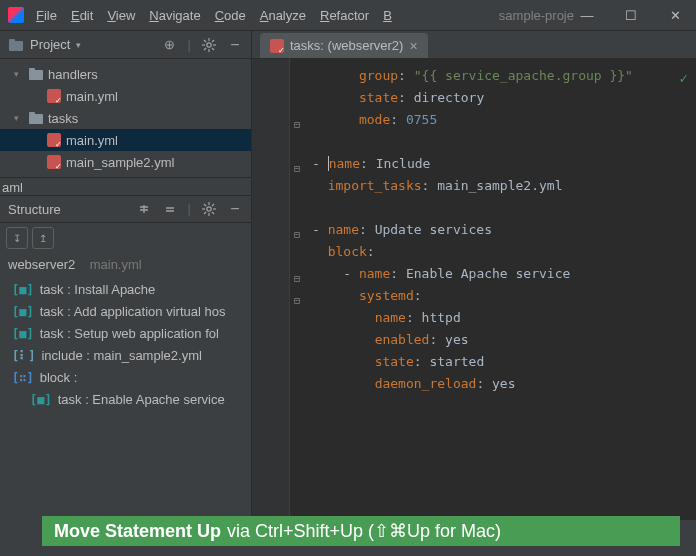  What do you see at coordinates (344, 16) in the screenshot?
I see `menu-refactor: Refactor` at bounding box center [344, 16].